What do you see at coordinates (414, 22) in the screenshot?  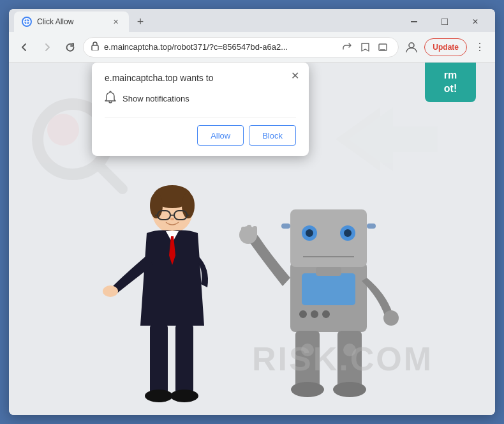 I see `minimize-button` at bounding box center [414, 22].